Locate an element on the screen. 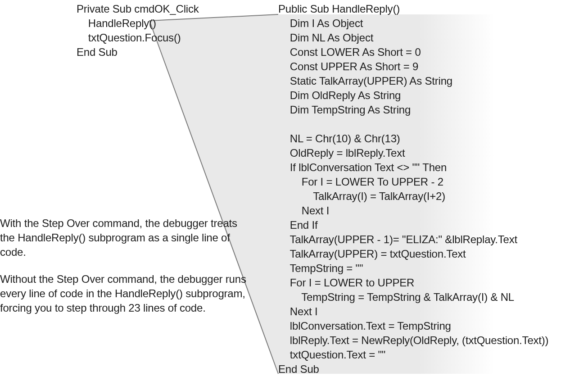  left-code-block: Private Sub cmdOK_Click HandleReply() tx… is located at coordinates (182, 31).